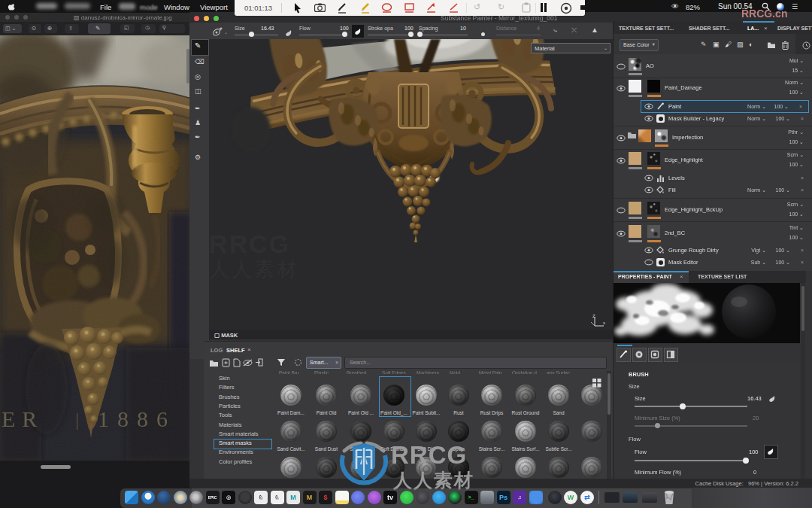 The width and height of the screenshot is (812, 508). Describe the element at coordinates (433, 480) in the screenshot. I see `svg-text: 人人素材` at that location.